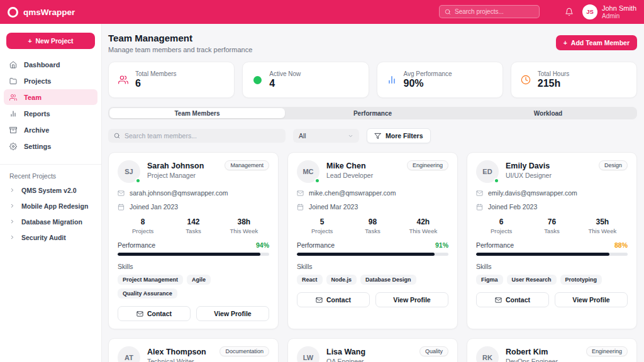  Describe the element at coordinates (50, 64) in the screenshot. I see `sidebar-item-dashboard: Dashboard` at that location.